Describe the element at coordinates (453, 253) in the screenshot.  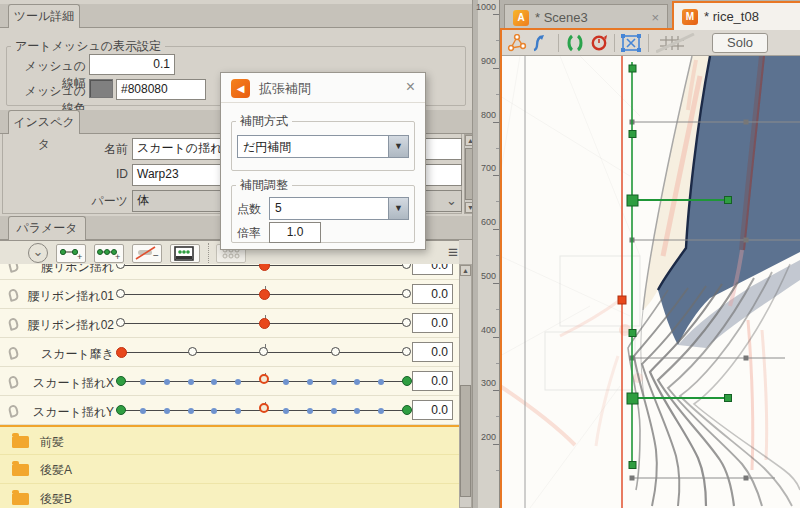
I see `parameter-menu-icon: ≡` at that location.